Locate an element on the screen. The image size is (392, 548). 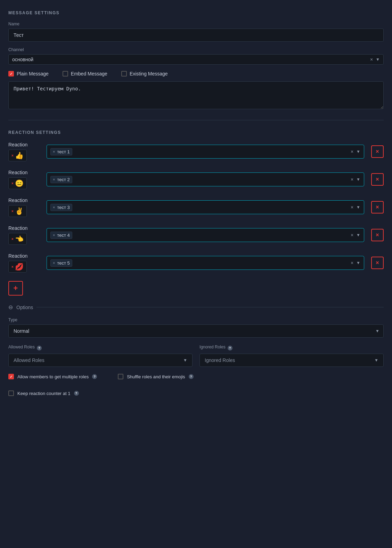
allowed-roles-dropdown: Allowed Roles ▼ is located at coordinates (100, 360).